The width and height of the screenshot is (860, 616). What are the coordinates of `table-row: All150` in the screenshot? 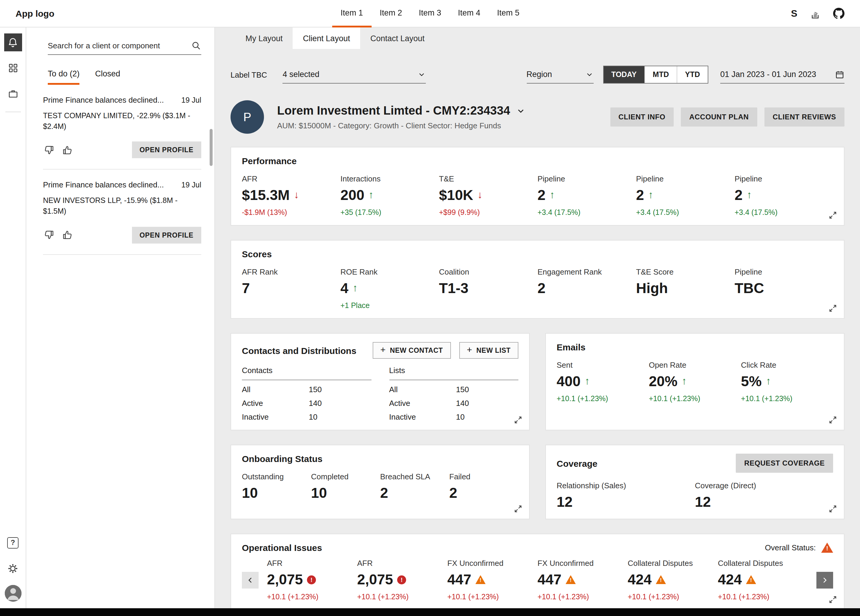 It's located at (306, 390).